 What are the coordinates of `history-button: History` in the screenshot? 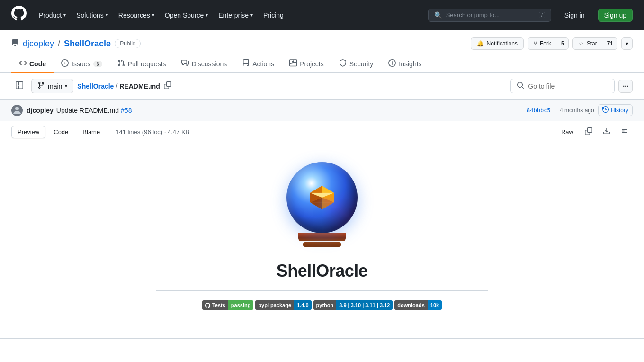 It's located at (616, 110).